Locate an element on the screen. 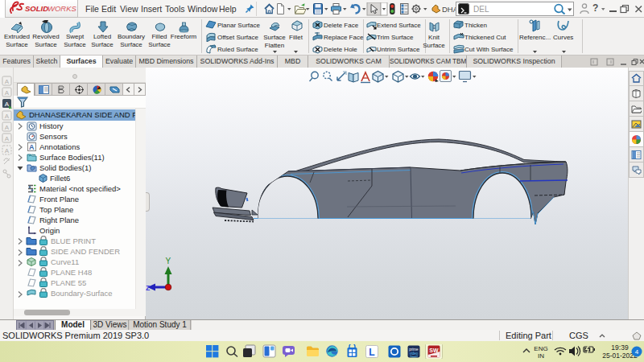 The height and width of the screenshot is (362, 644). svg-text: Z is located at coordinates (148, 289).